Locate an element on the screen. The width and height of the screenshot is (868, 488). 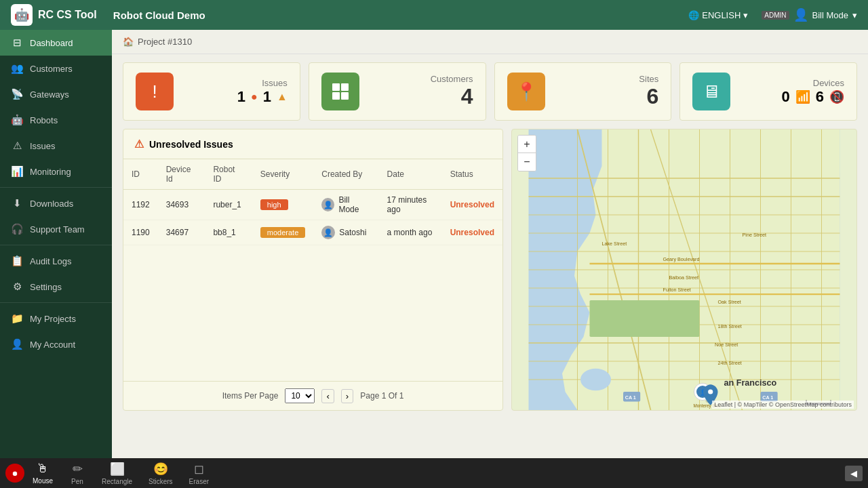
user-menu-button: ADMIN 👤 Bill Mode ▾ is located at coordinates (810, 15).